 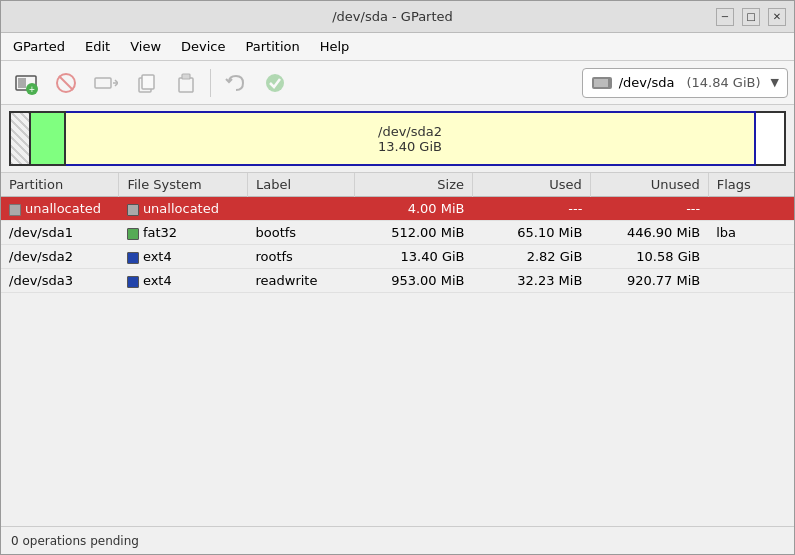 I want to click on status-bar: 0 operations pending, so click(x=398, y=540).